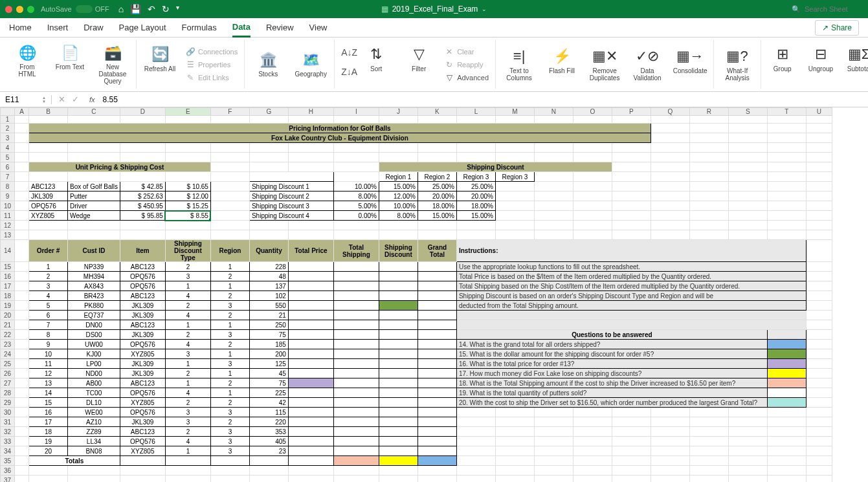  What do you see at coordinates (95, 364) in the screenshot?
I see `cell: LP00` at bounding box center [95, 364].